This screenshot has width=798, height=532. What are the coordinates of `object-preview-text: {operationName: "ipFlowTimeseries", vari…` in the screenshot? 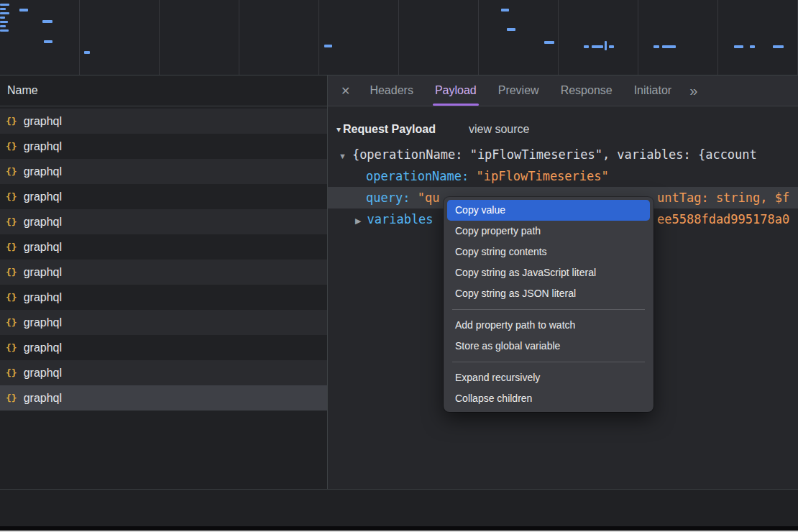 It's located at (555, 155).